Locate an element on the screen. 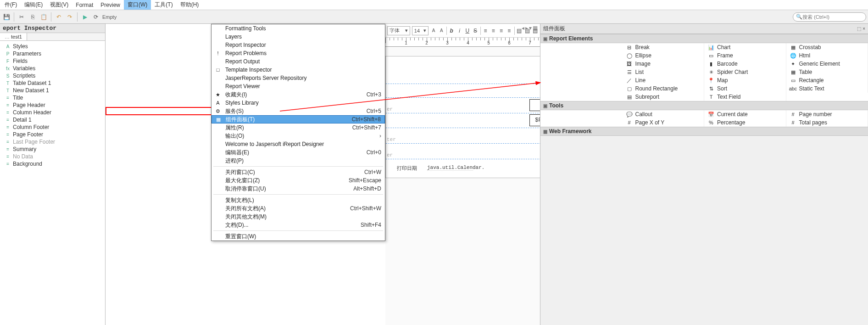 The width and height of the screenshot is (868, 325). grid-icon: ▦ is located at coordinates (535, 28).